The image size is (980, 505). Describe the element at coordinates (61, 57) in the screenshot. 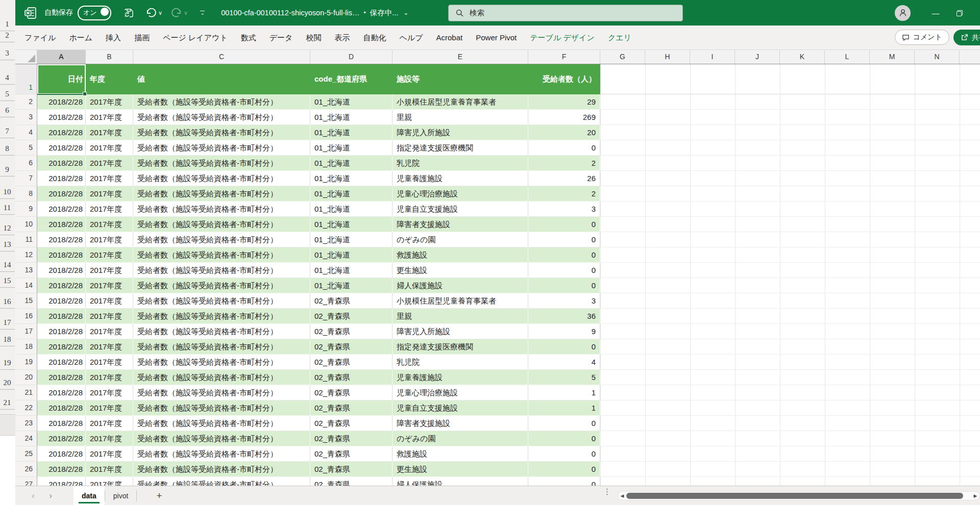

I see `column-header-A: A` at that location.